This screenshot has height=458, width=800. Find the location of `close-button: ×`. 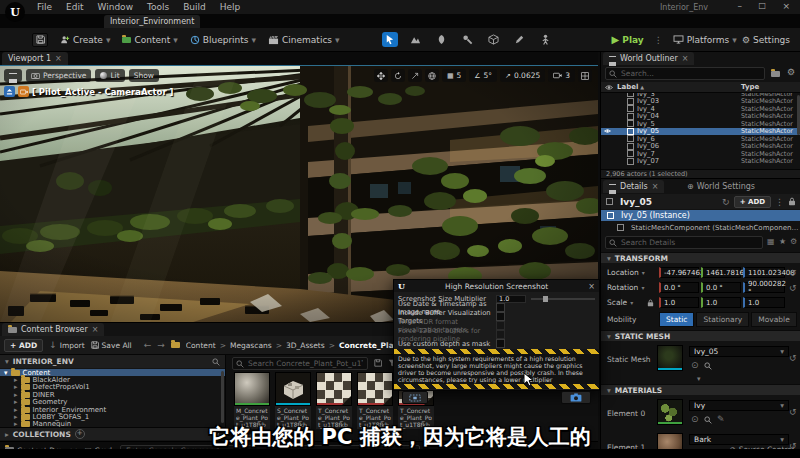

close-button: × is located at coordinates (786, 6).